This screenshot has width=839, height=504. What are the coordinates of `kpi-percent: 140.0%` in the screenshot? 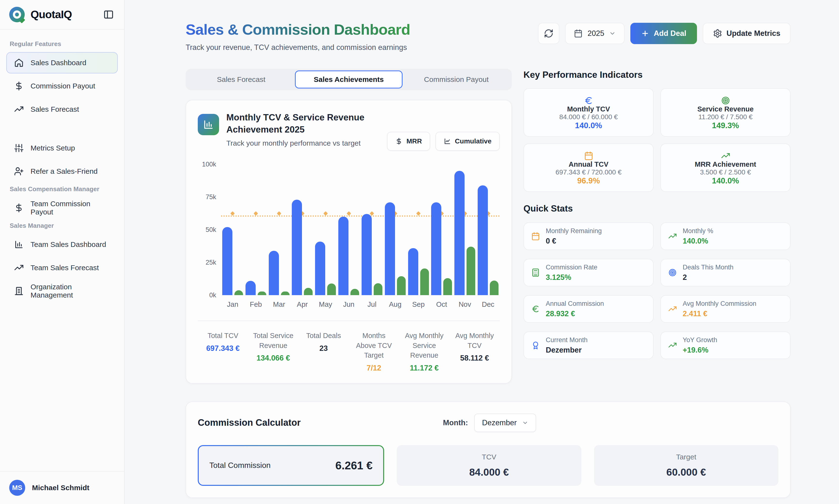 It's located at (589, 126).